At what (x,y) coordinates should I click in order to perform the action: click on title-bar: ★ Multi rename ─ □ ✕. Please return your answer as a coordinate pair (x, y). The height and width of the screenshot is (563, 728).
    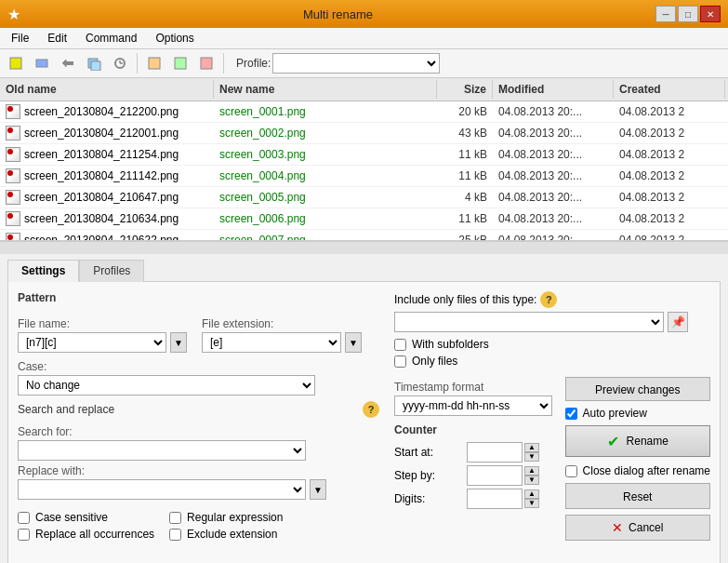
    Looking at the image, I should click on (364, 14).